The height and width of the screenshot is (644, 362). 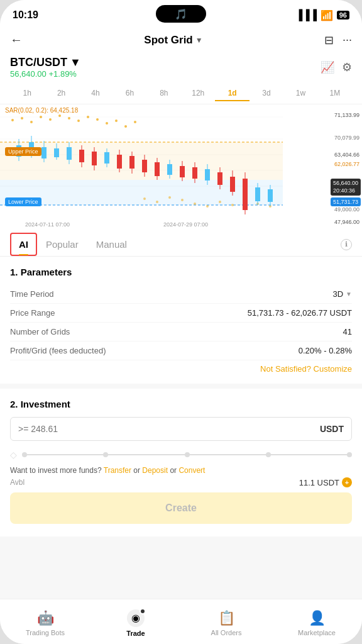 I want to click on tab-4h: 4h, so click(x=96, y=94).